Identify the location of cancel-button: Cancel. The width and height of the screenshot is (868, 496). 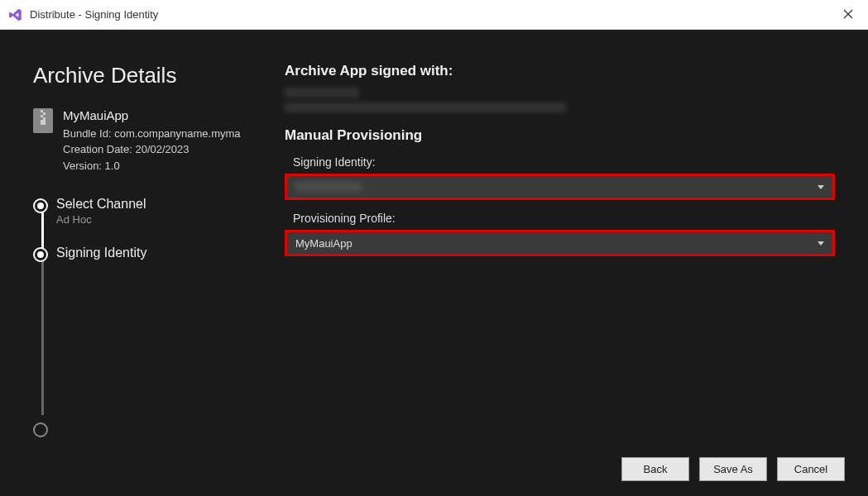
(811, 470).